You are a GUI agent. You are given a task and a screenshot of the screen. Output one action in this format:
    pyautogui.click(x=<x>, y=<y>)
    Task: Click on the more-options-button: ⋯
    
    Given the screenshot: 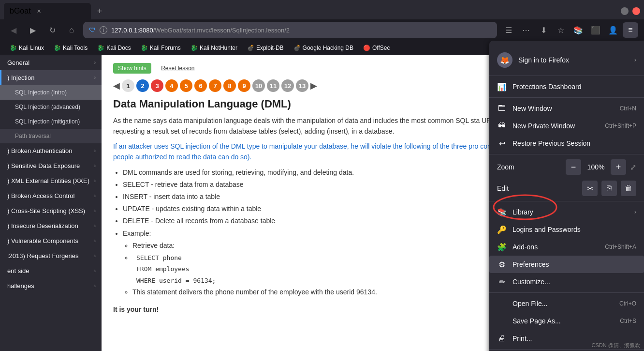 What is the action you would take?
    pyautogui.click(x=526, y=30)
    